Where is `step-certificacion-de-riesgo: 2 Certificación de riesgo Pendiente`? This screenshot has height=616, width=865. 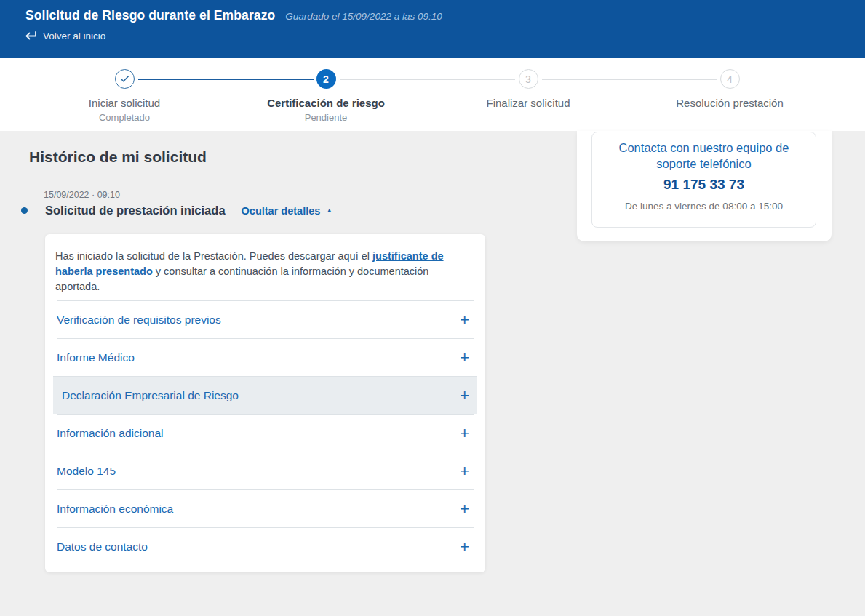
step-certificacion-de-riesgo: 2 Certificación de riesgo Pendiente is located at coordinates (326, 90).